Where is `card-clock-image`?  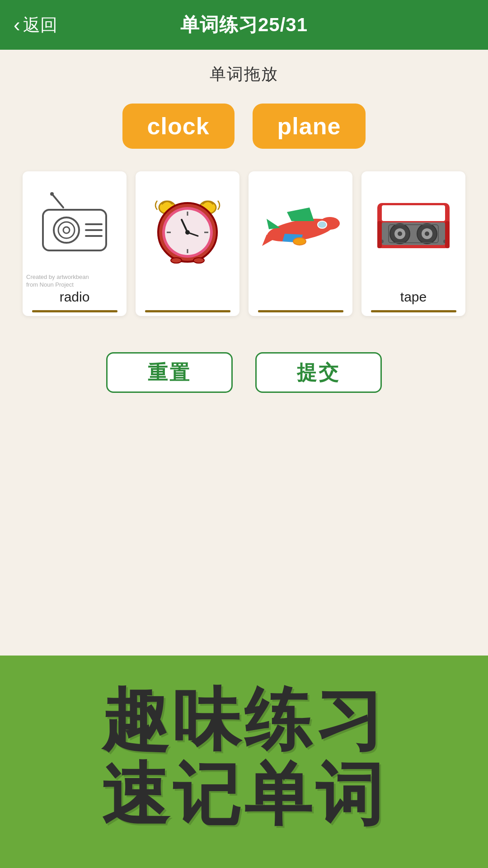 card-clock-image is located at coordinates (188, 226).